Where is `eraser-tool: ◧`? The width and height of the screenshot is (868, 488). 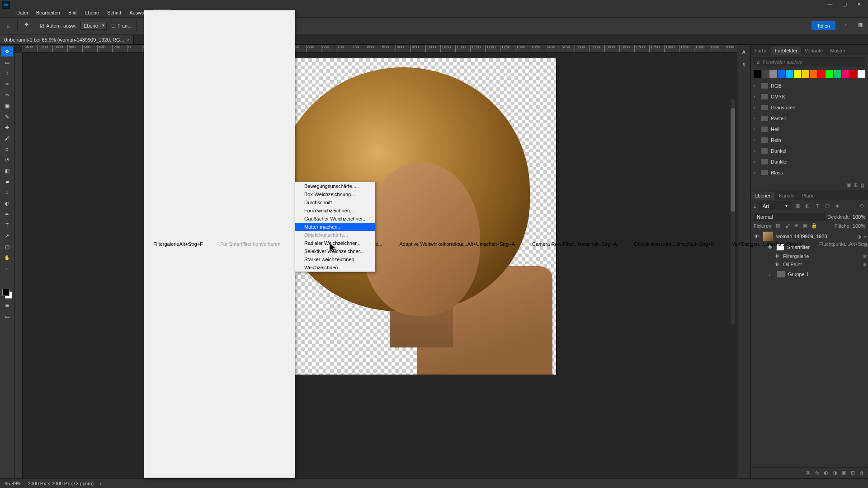
eraser-tool: ◧ is located at coordinates (7, 171).